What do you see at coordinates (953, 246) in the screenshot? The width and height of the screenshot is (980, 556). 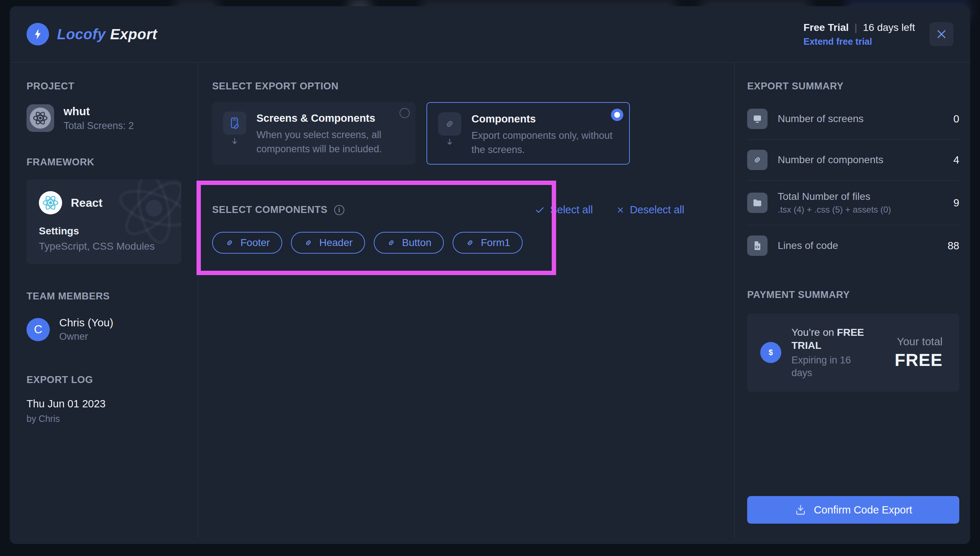 I see `summary-value: 88` at bounding box center [953, 246].